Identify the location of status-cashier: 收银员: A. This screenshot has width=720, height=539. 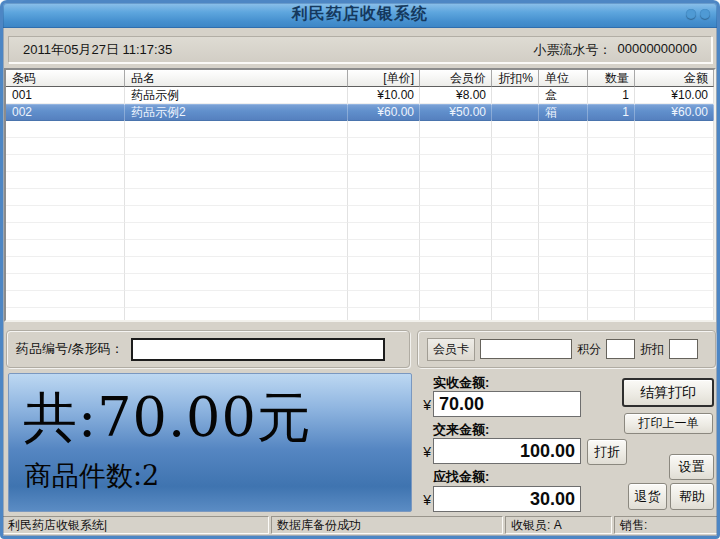
(558, 525).